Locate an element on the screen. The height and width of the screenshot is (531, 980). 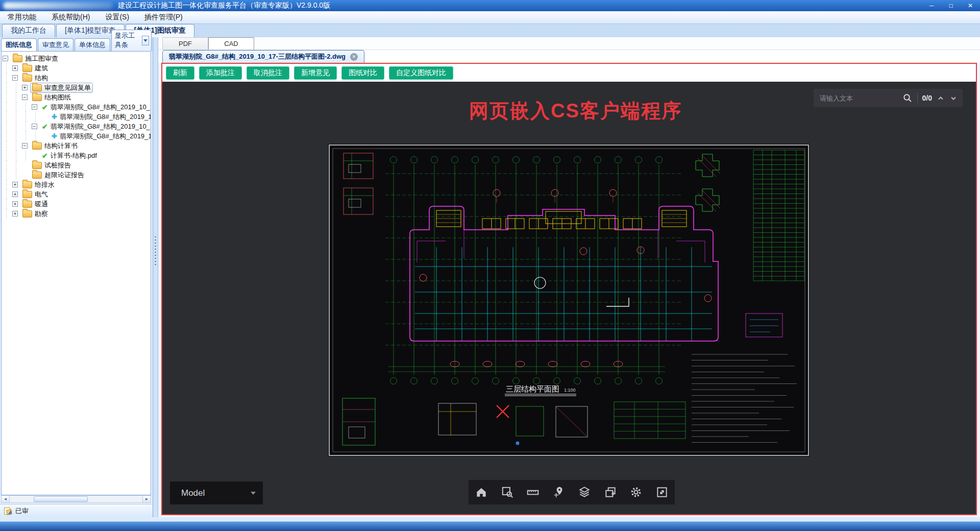
tree-node: +电气 is located at coordinates (76, 194).